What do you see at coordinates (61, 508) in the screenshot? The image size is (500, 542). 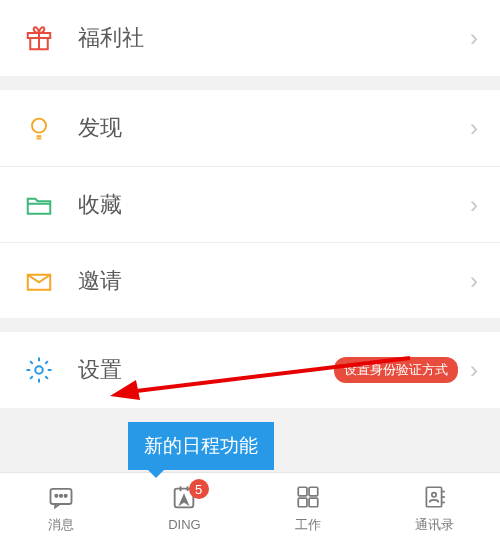 I see `tab-messages: 消息` at bounding box center [61, 508].